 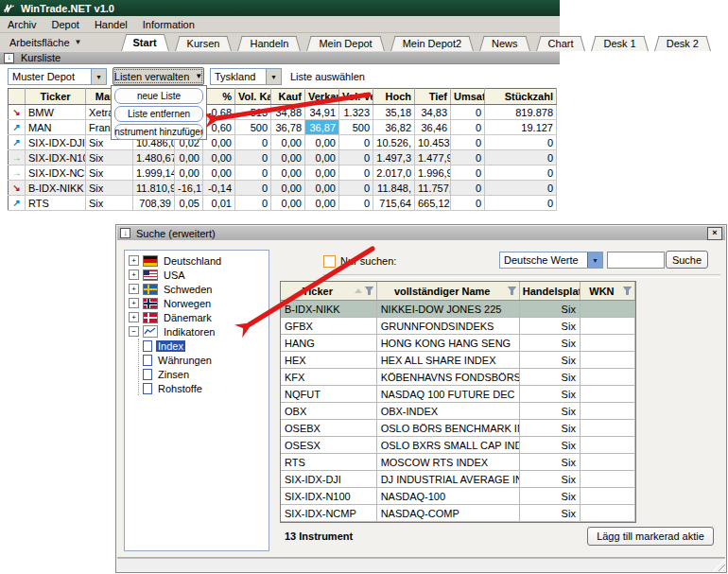 I want to click on result-row: SIX-IDX-DJIDJ INDUSTRIAL AVERAGE INDEXSi…, so click(x=458, y=479).